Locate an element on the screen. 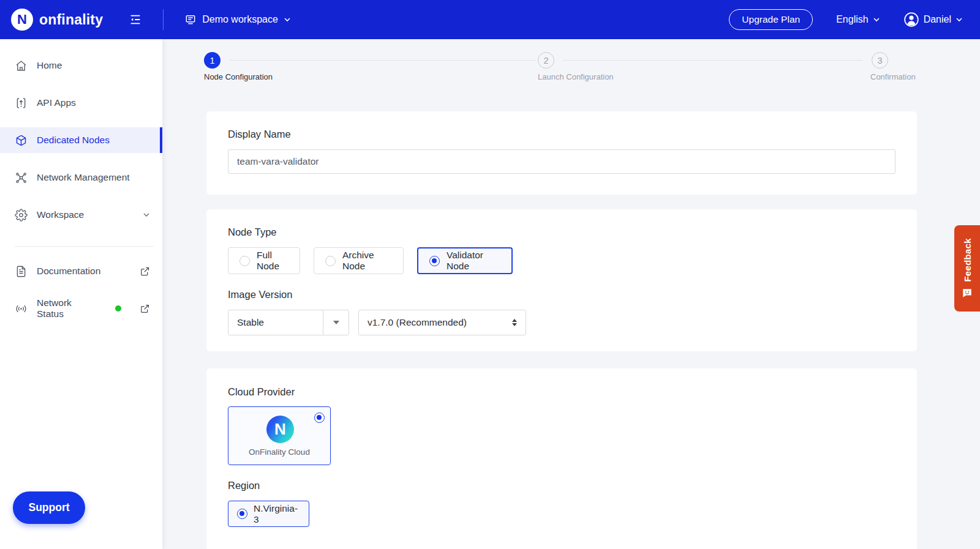 This screenshot has height=549, width=980. sidebar-item-label: Documentation is located at coordinates (69, 271).